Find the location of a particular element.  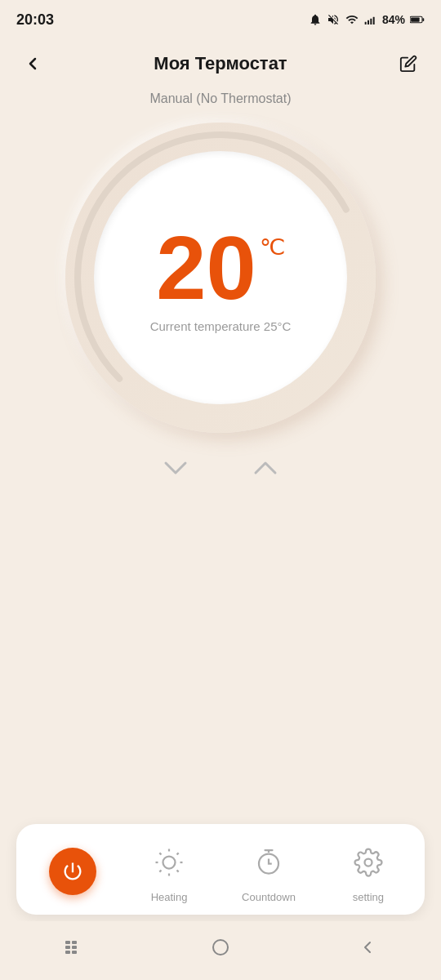

battery-icon is located at coordinates (417, 20).